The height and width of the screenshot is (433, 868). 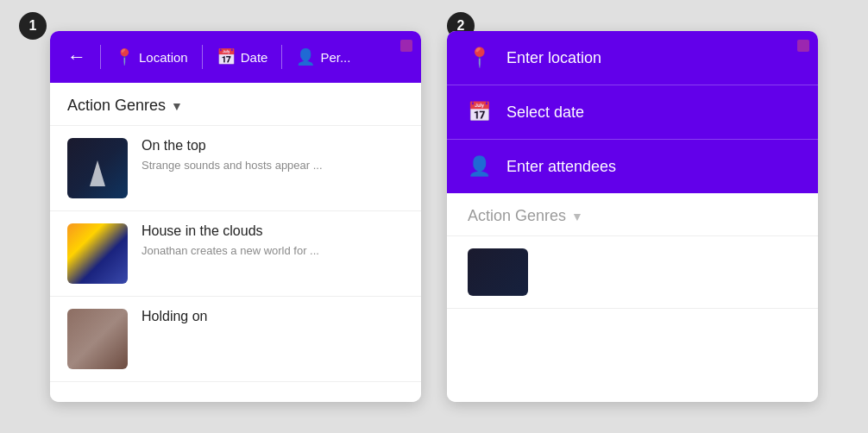 I want to click on enter-attendees-row: 👤 Enter attendees, so click(x=632, y=166).